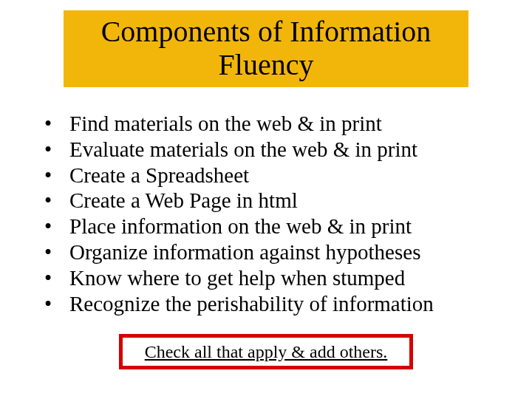  What do you see at coordinates (251, 304) in the screenshot?
I see `bullet-text: Recognize the perishability of informati…` at bounding box center [251, 304].